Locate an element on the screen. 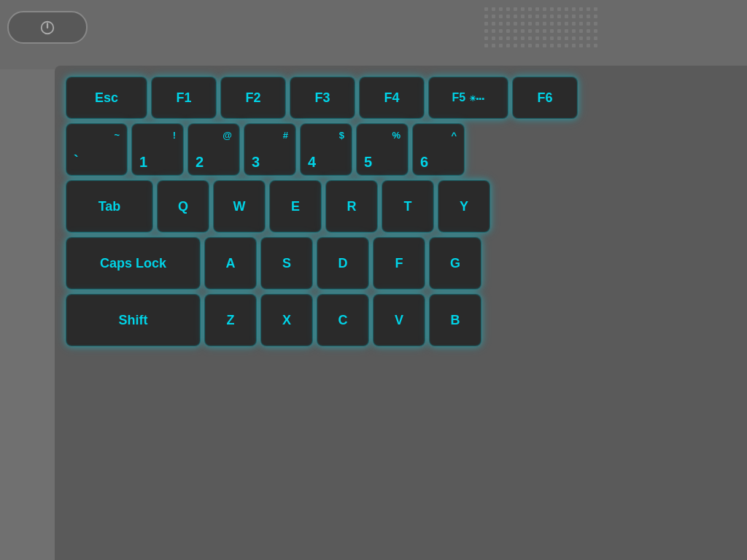 The width and height of the screenshot is (747, 560). key-1: ! 1 is located at coordinates (158, 149).